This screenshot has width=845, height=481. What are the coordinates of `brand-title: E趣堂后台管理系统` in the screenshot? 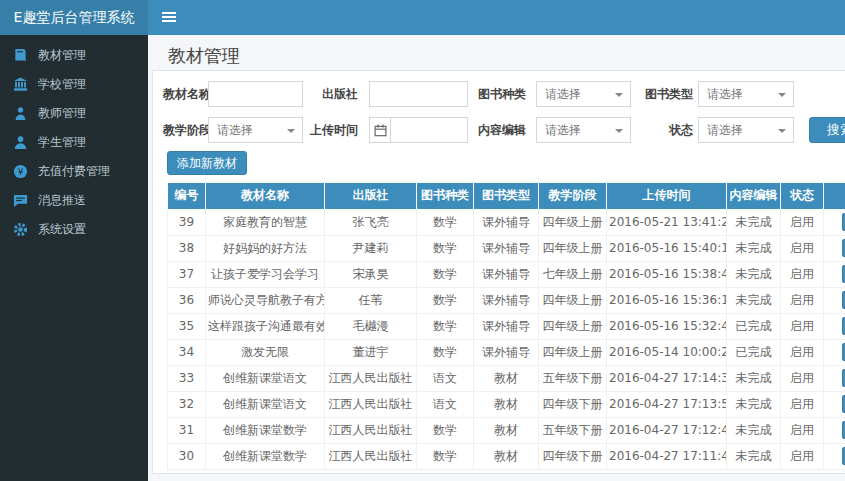 It's located at (74, 18).